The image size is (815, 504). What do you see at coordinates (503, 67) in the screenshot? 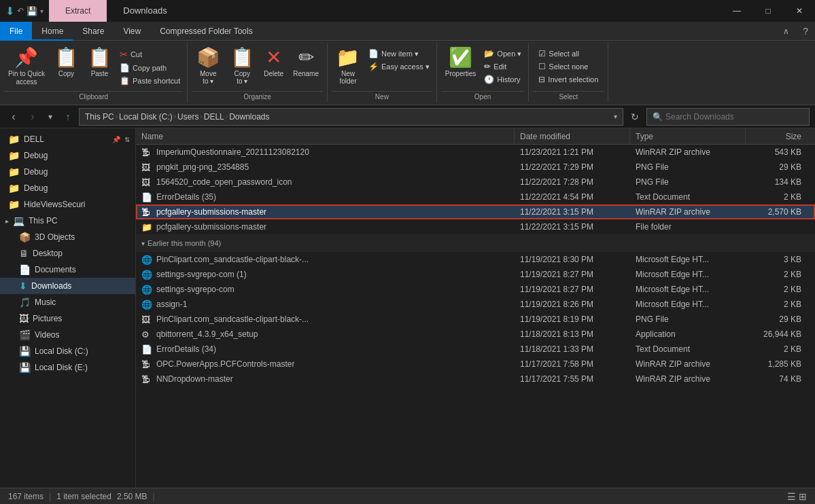
I see `edit-button: ✏ Edit` at bounding box center [503, 67].